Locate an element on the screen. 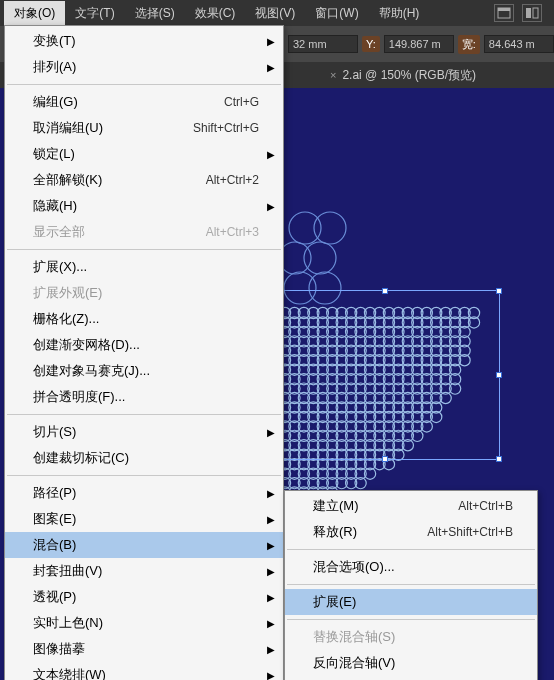 This screenshot has height=680, width=554. close-icon: × is located at coordinates (333, 75).